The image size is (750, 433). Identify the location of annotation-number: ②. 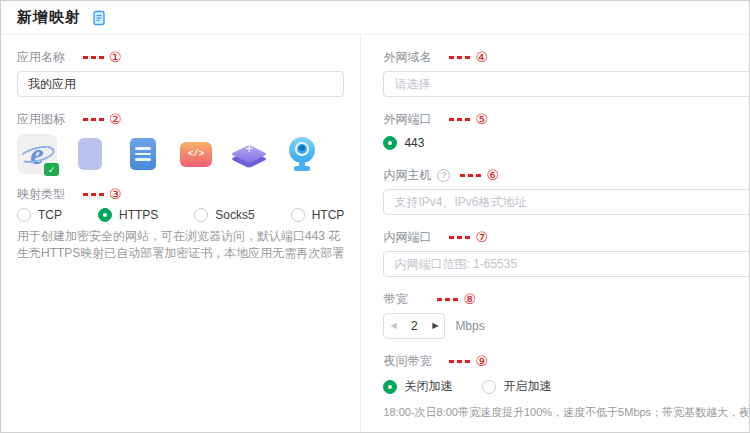
(116, 119).